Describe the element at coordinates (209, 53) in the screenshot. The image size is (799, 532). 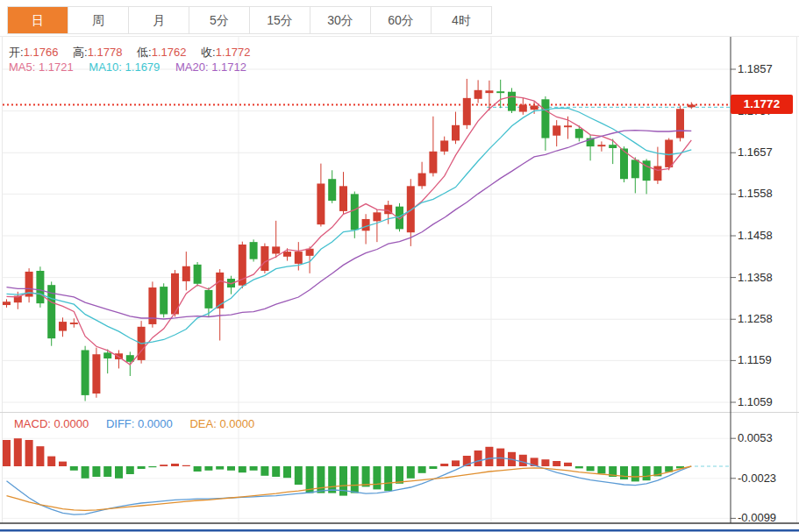
I see `close-label: 收:` at that location.